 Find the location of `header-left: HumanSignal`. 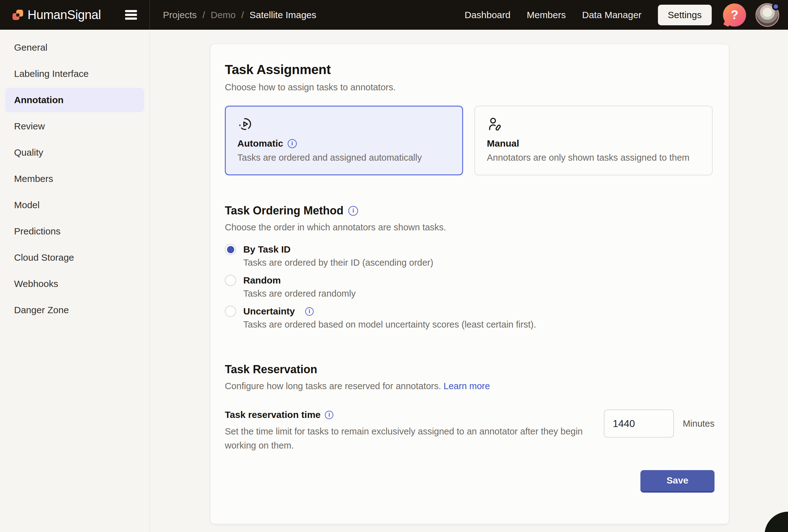

header-left: HumanSignal is located at coordinates (75, 15).